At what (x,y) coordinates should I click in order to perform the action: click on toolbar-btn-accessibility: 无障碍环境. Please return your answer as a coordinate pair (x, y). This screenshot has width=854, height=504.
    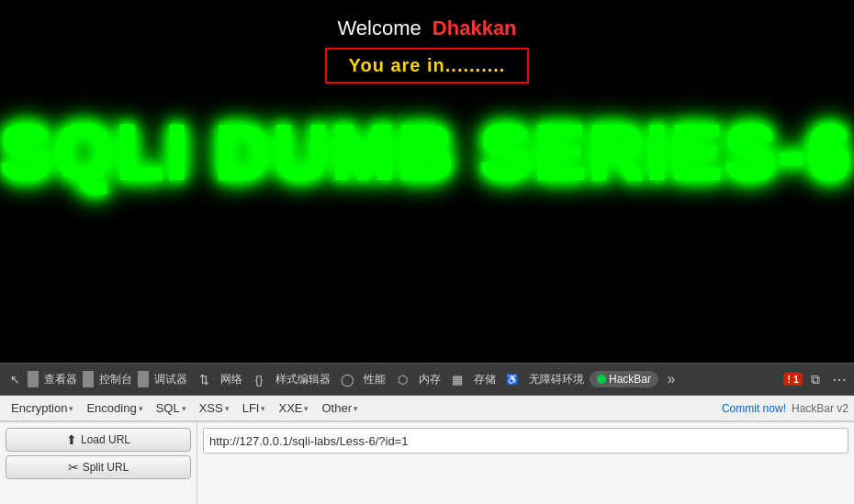
    Looking at the image, I should click on (556, 380).